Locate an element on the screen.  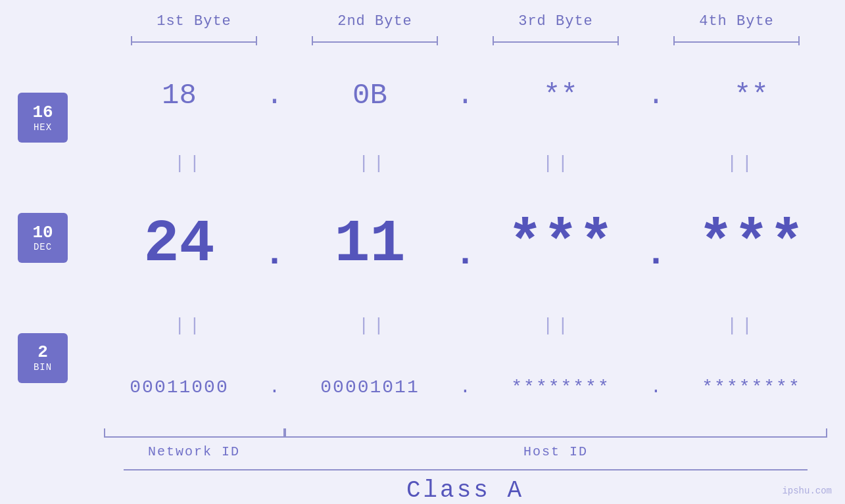
bin-badge-num: 2 is located at coordinates (43, 352).